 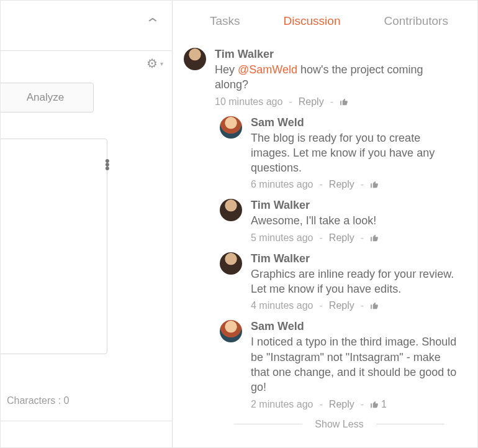 I want to click on message-text: Awesome, I'll take a look!, so click(x=355, y=221).